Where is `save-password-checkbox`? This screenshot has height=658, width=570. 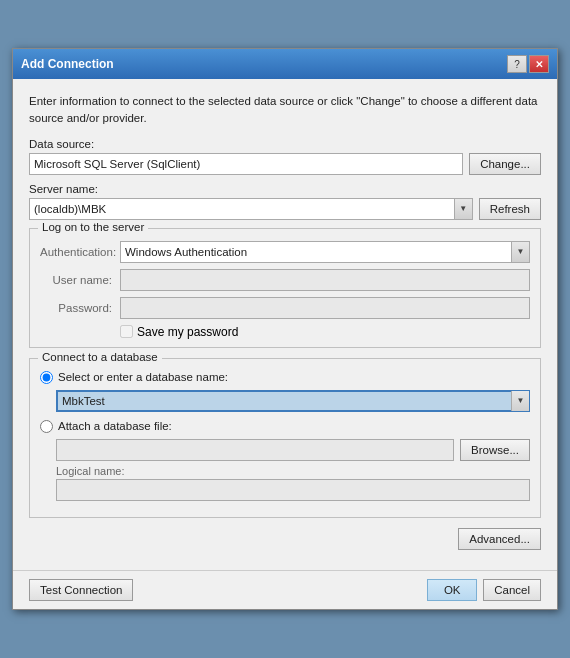
save-password-checkbox is located at coordinates (126, 332).